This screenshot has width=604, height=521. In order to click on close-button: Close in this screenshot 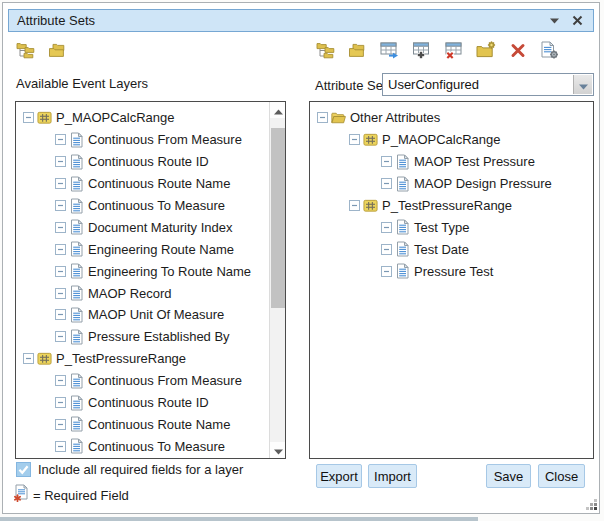, I will do `click(562, 476)`.